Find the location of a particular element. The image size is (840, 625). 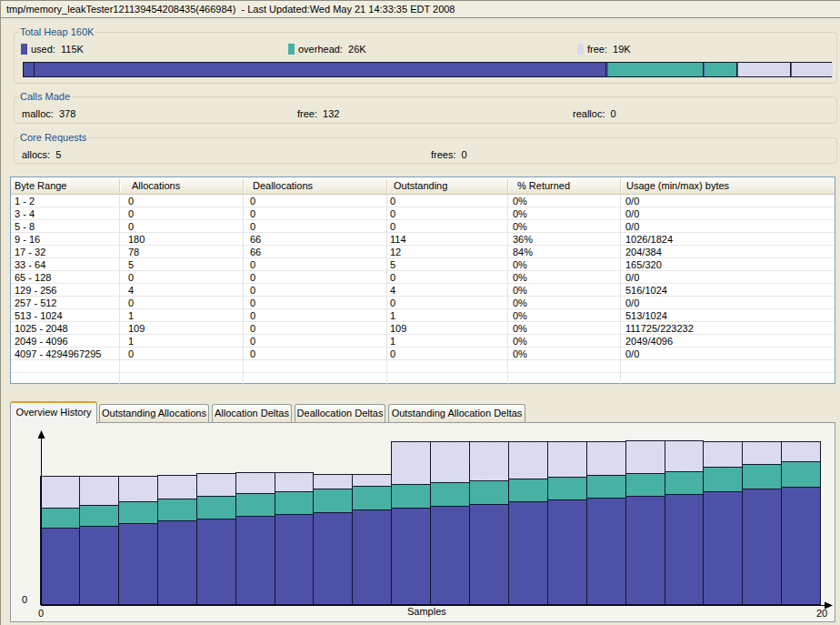

svg-text: Samples is located at coordinates (427, 611).